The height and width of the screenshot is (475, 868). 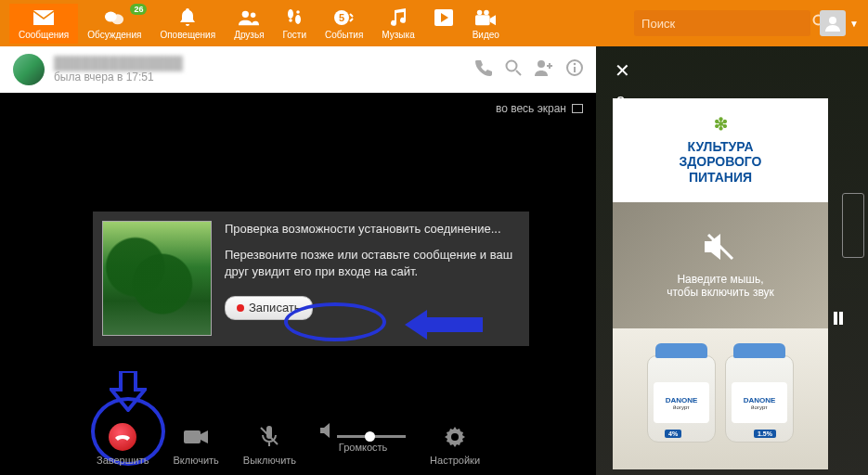 I want to click on footprints-icon, so click(x=294, y=18).